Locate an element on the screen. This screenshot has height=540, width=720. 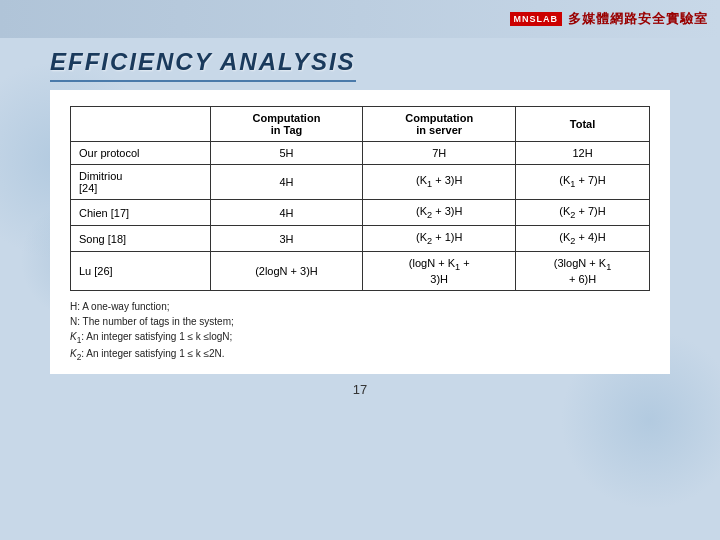
mnslab-logo: MNSLAB is located at coordinates (536, 19).